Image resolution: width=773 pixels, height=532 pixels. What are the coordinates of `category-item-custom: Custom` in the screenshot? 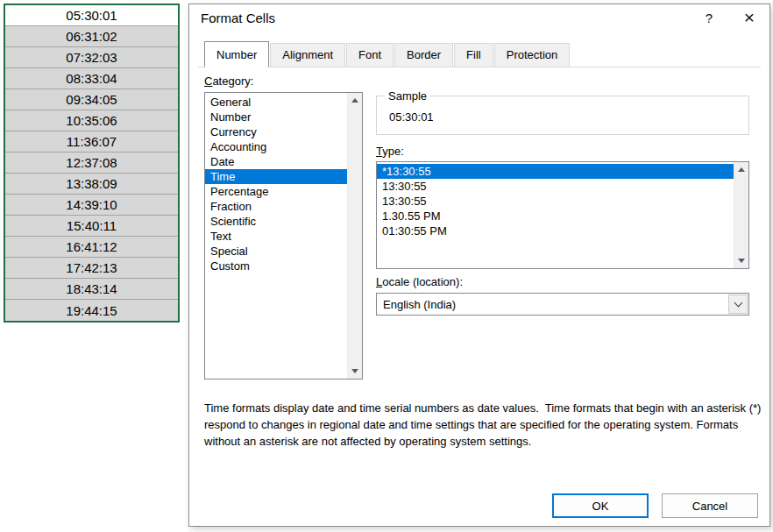 It's located at (276, 266).